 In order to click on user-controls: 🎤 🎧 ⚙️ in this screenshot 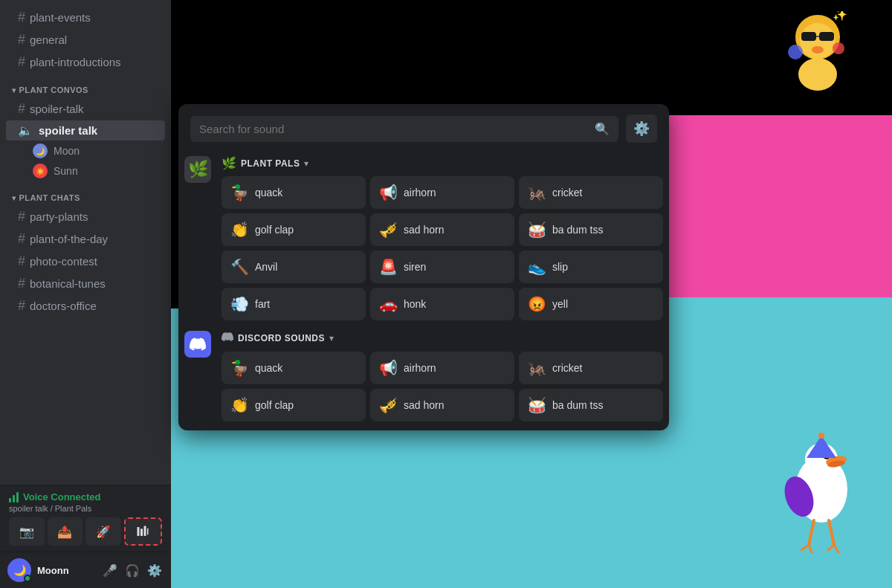, I will do `click(132, 571)`.